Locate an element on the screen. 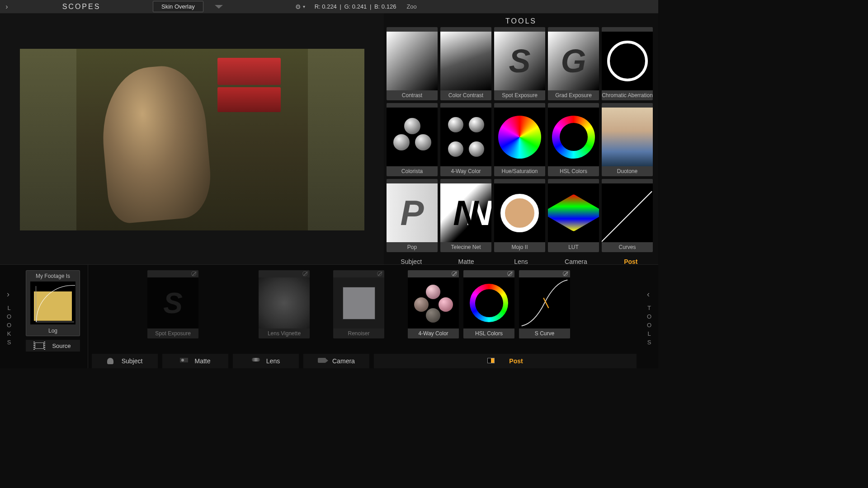  stage-post: Post is located at coordinates (505, 361).